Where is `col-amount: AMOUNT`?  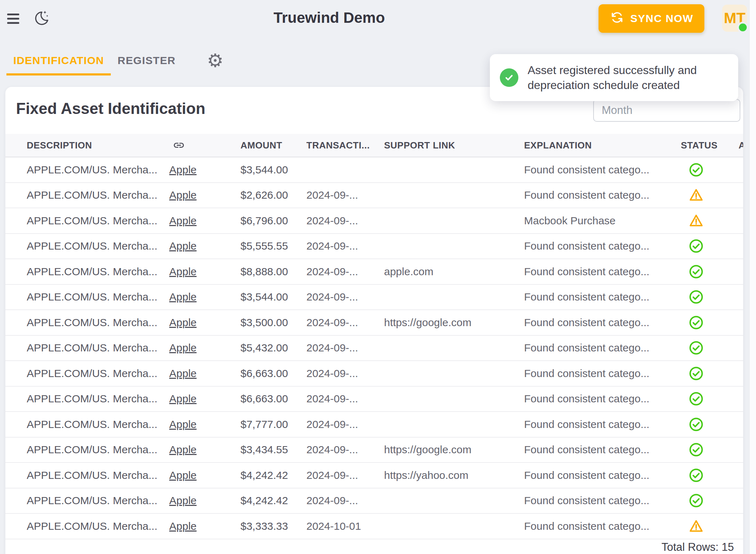 col-amount: AMOUNT is located at coordinates (274, 145).